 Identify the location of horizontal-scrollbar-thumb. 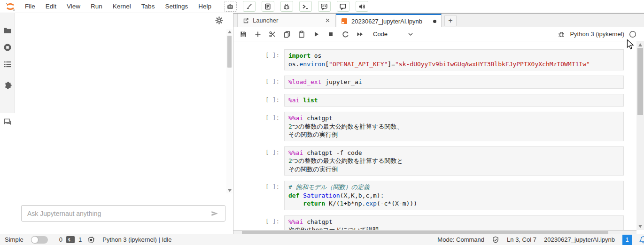
(425, 232).